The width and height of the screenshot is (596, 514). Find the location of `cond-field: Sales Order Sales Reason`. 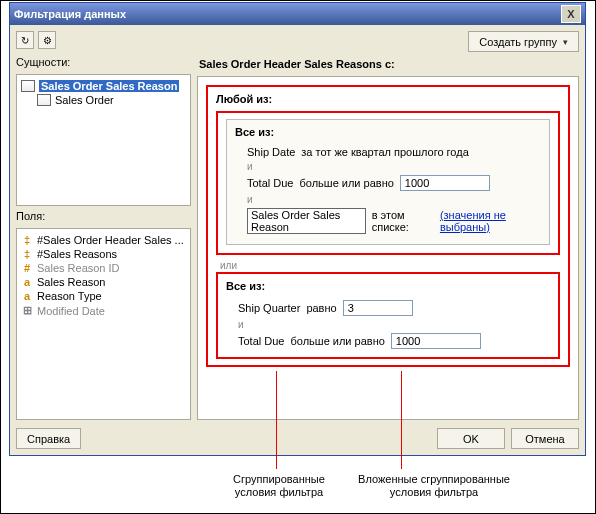

cond-field: Sales Order Sales Reason is located at coordinates (306, 221).